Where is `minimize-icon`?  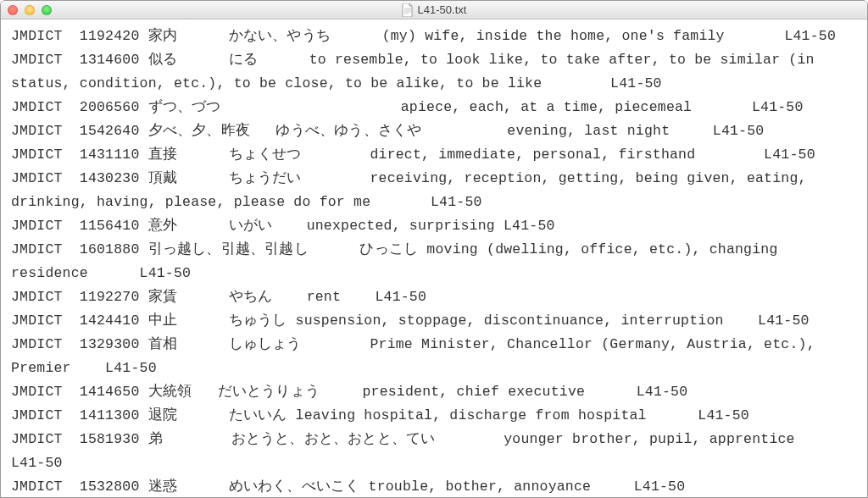 minimize-icon is located at coordinates (30, 10).